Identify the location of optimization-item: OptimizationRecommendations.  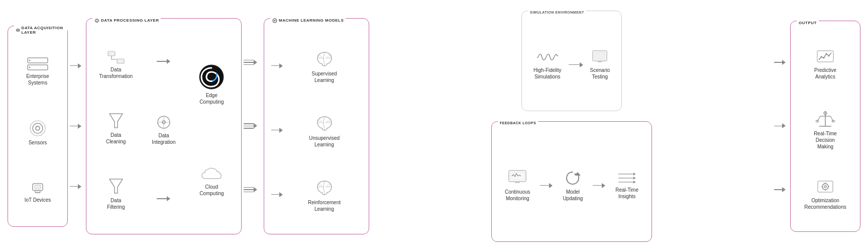
(825, 195).